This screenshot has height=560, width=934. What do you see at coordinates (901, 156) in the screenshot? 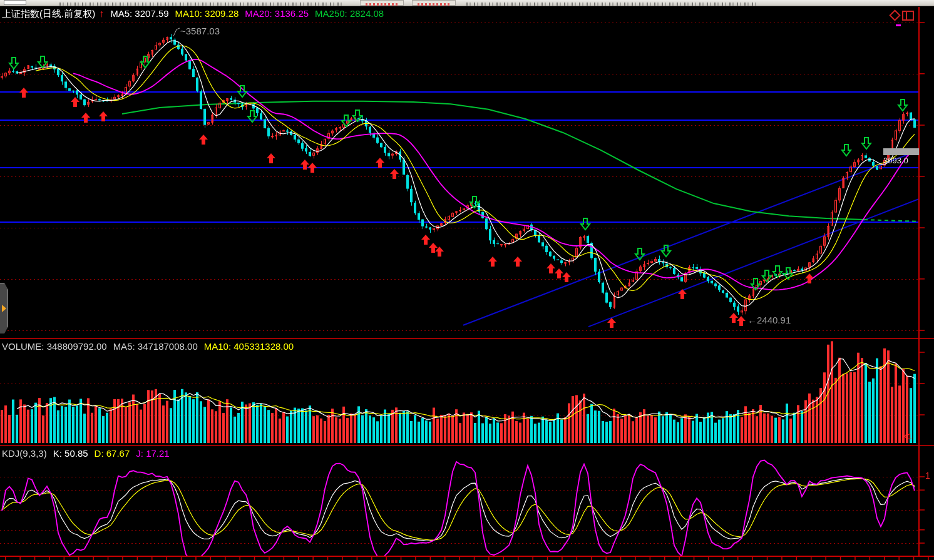
I see `latest-price-tag: 3093.0` at bounding box center [901, 156].